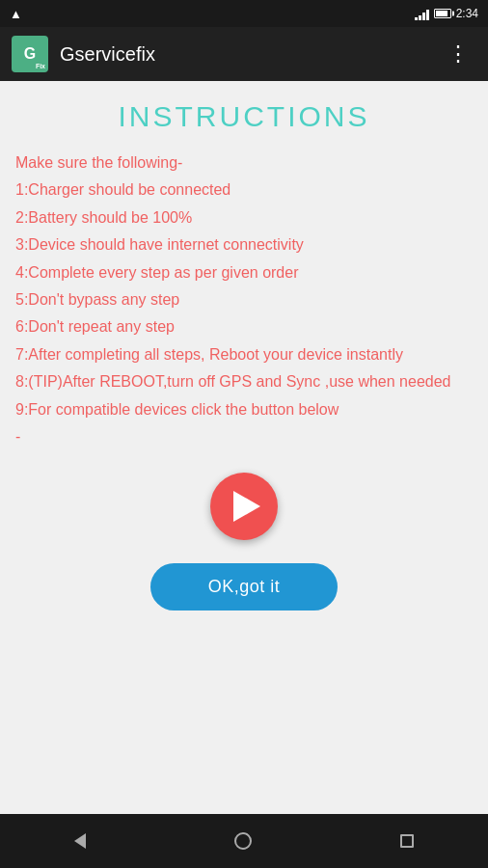  Describe the element at coordinates (447, 14) in the screenshot. I see `status-right: 2:34` at that location.